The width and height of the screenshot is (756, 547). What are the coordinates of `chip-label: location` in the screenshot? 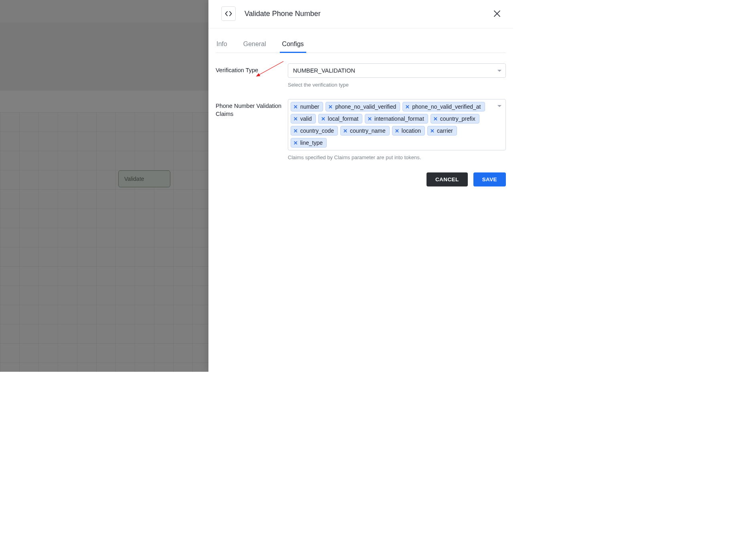 It's located at (411, 131).